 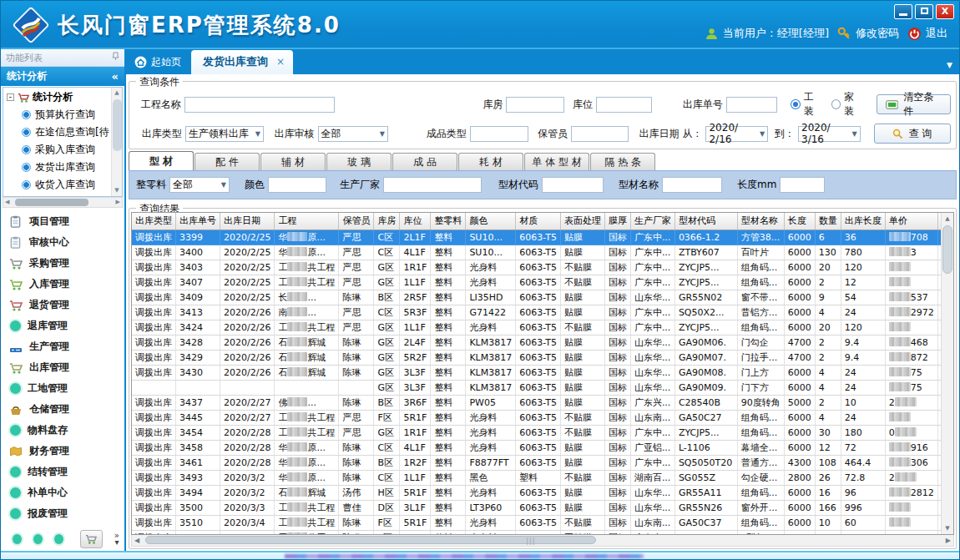 What do you see at coordinates (63, 305) in the screenshot?
I see `sidebar-item-5: 退货管理` at bounding box center [63, 305].